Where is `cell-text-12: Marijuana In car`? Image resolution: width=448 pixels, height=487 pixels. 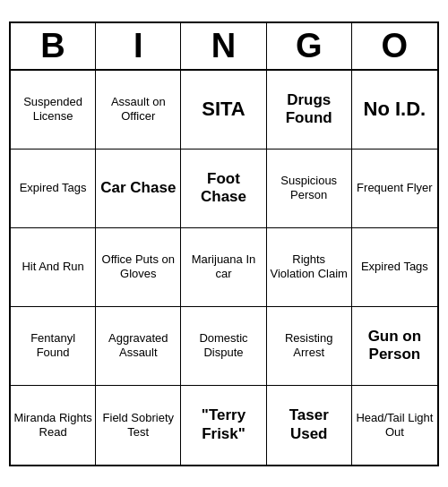 cell-text-12: Marijuana In car is located at coordinates (223, 267).